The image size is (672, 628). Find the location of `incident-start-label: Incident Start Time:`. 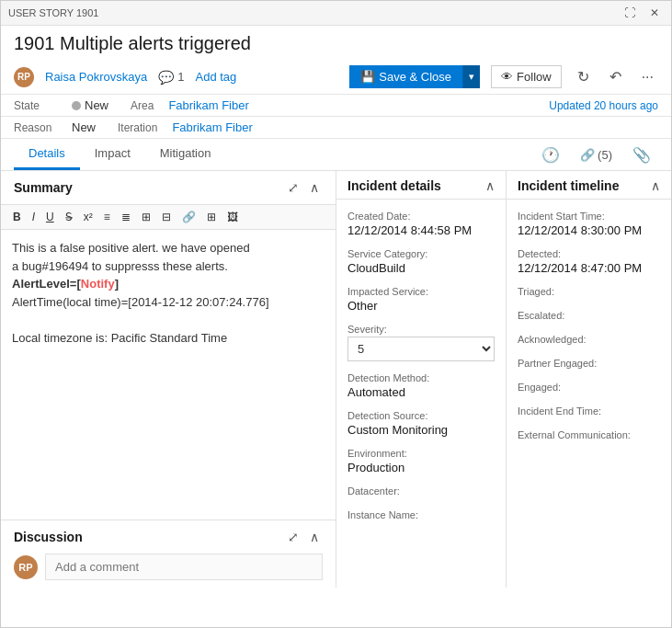

incident-start-label: Incident Start Time: is located at coordinates (588, 216).